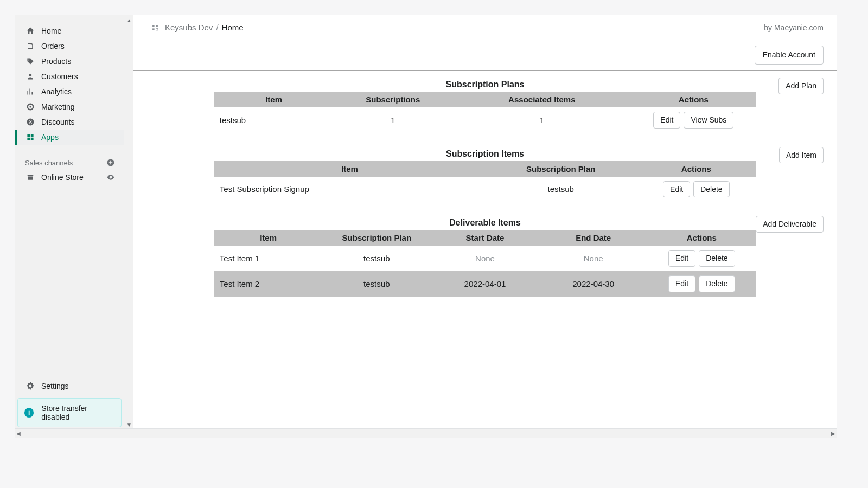 This screenshot has width=868, height=488. I want to click on horizontal-scrollbar: ◀ ▶, so click(426, 433).